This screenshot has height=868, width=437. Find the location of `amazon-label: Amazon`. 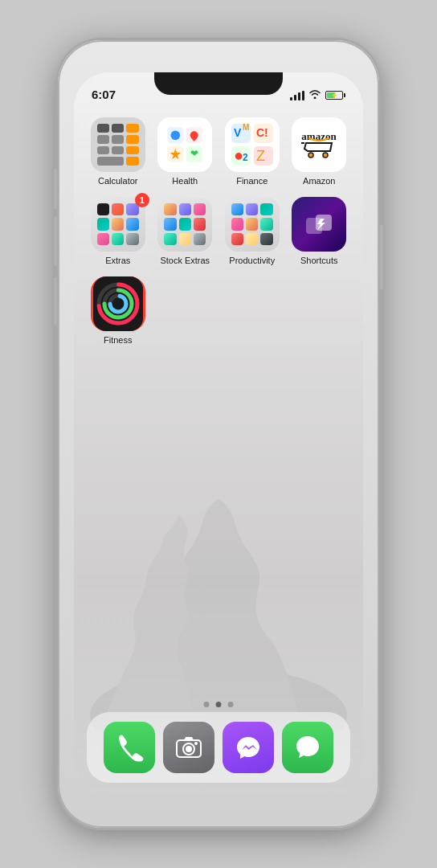

amazon-label: Amazon is located at coordinates (319, 181).